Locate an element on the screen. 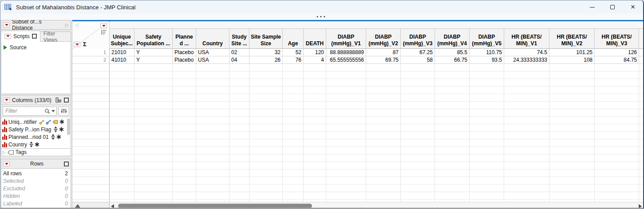 This screenshot has height=209, width=644. table-cell: 110.75 is located at coordinates (487, 52).